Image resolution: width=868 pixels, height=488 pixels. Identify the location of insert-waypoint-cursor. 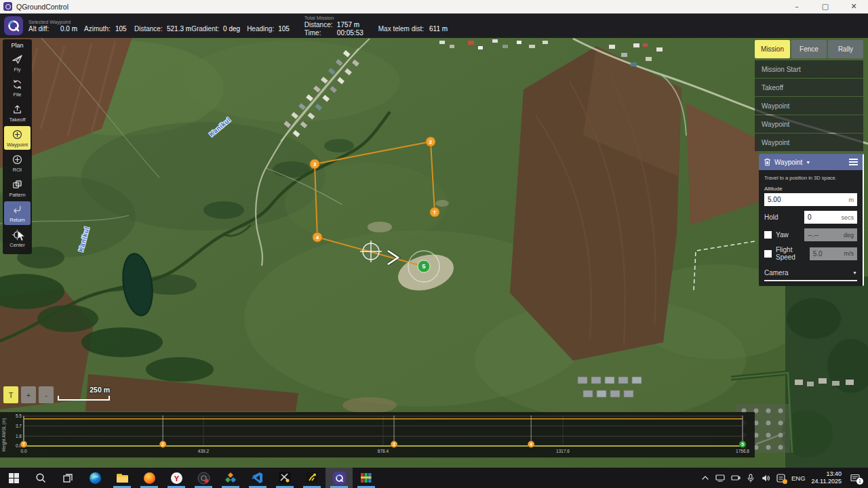
(371, 251).